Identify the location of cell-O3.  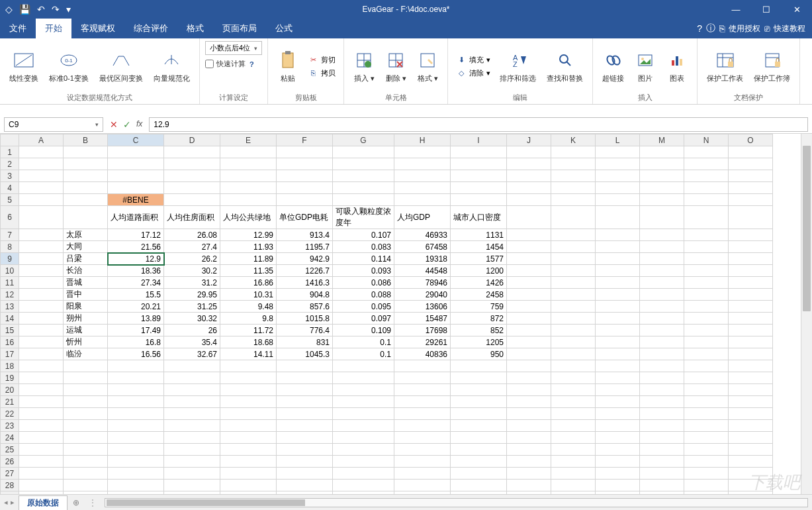
(750, 176).